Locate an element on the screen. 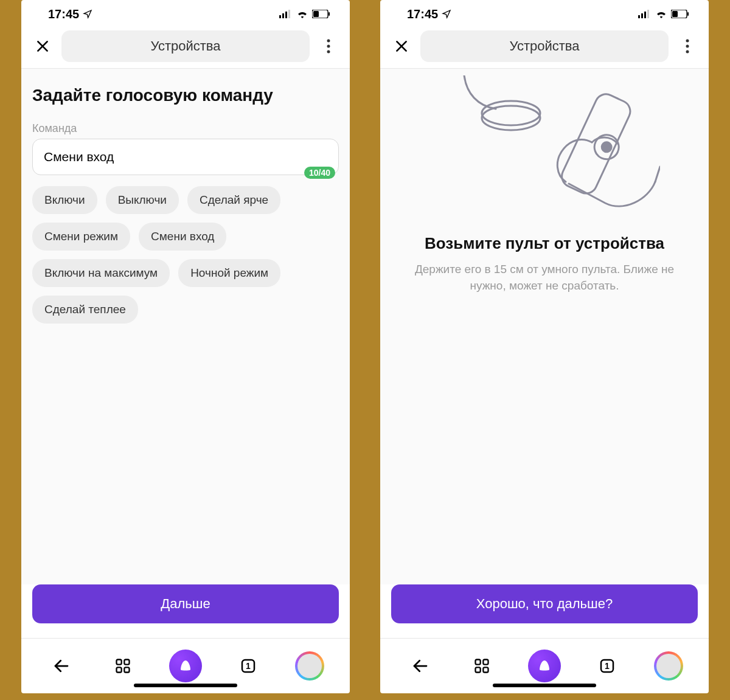 This screenshot has height=700, width=730. chip: Включи is located at coordinates (64, 200).